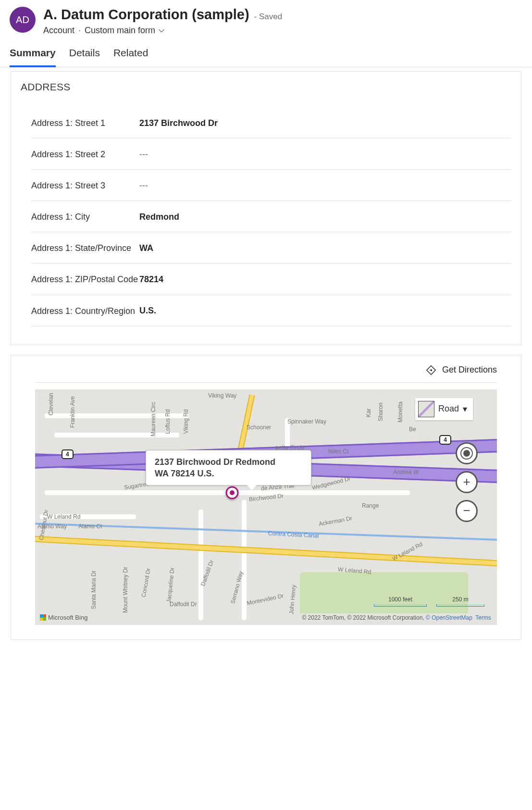  Describe the element at coordinates (146, 14) in the screenshot. I see `record-title: A. Datum Corporation (sample)` at that location.